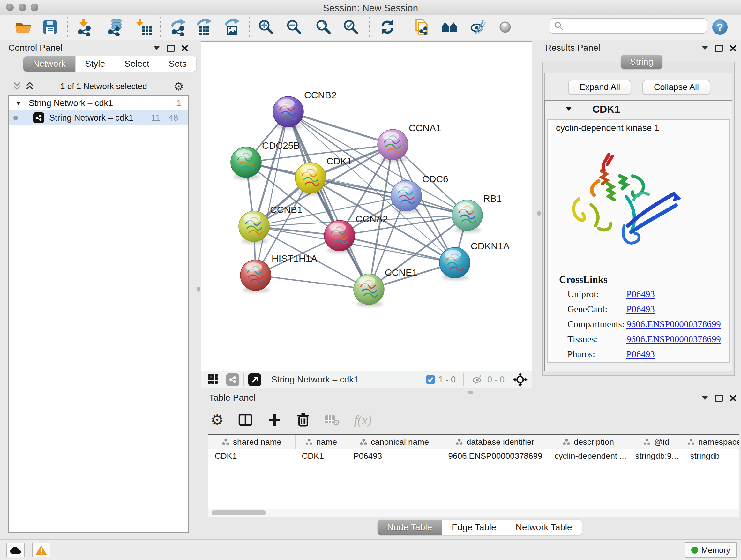  What do you see at coordinates (137, 64) in the screenshot?
I see `tab-select: Select` at bounding box center [137, 64].